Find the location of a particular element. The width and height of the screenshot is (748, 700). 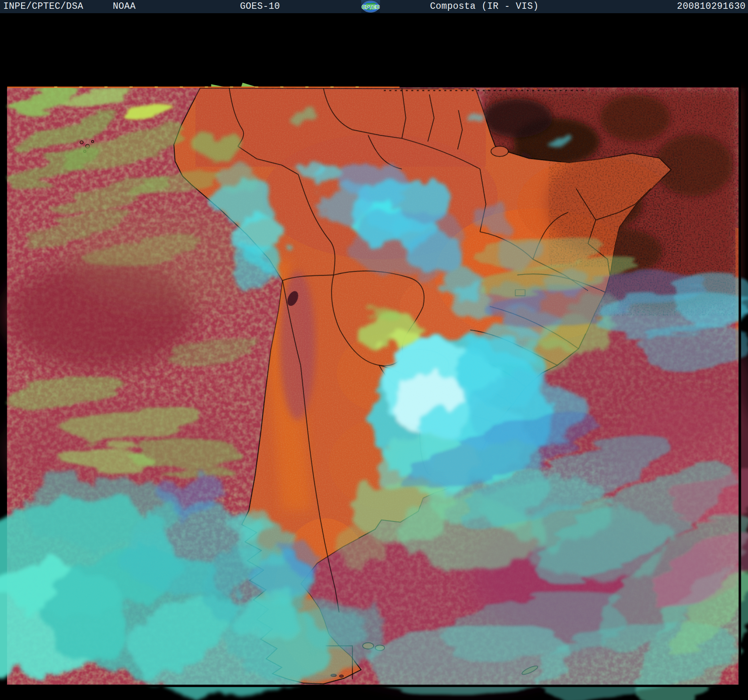

product-label: Composta (IR - VIS) is located at coordinates (484, 6).